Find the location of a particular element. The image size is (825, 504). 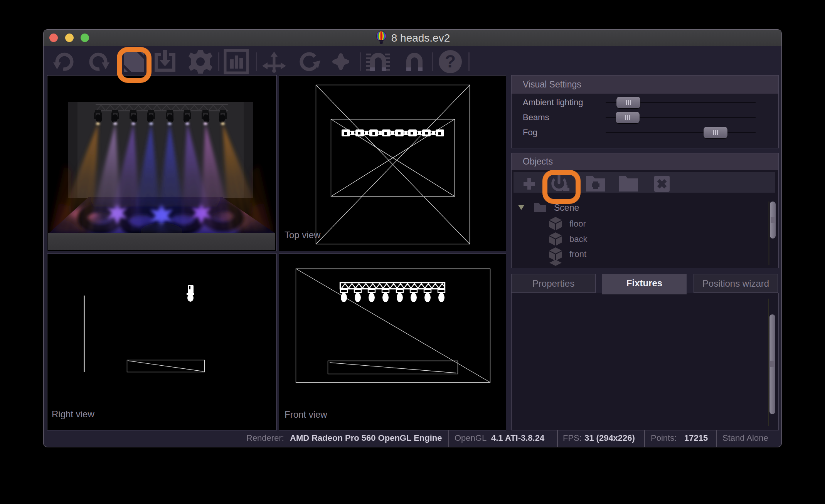

svg-text: back is located at coordinates (578, 239).